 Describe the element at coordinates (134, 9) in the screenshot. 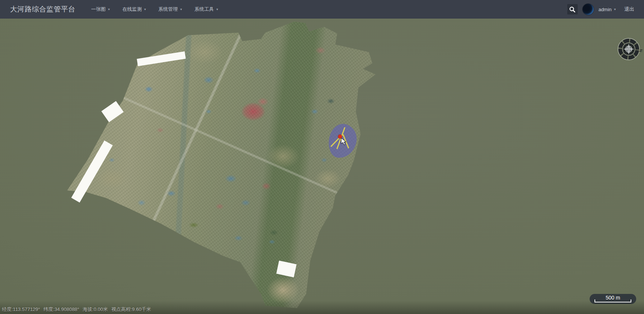

I see `menu-online-monitoring: 在线监测 ▼` at that location.